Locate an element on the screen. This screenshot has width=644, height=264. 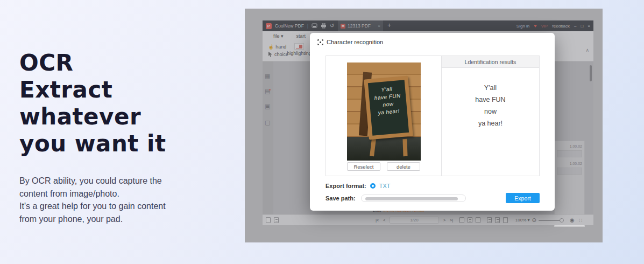
description-line: By OCR ability, you could capture the is located at coordinates (127, 181).